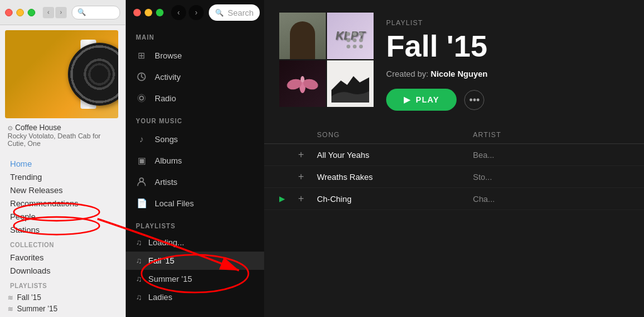 The image size is (644, 317). What do you see at coordinates (195, 77) in the screenshot?
I see `spotify-nav-activity: Activity` at bounding box center [195, 77].